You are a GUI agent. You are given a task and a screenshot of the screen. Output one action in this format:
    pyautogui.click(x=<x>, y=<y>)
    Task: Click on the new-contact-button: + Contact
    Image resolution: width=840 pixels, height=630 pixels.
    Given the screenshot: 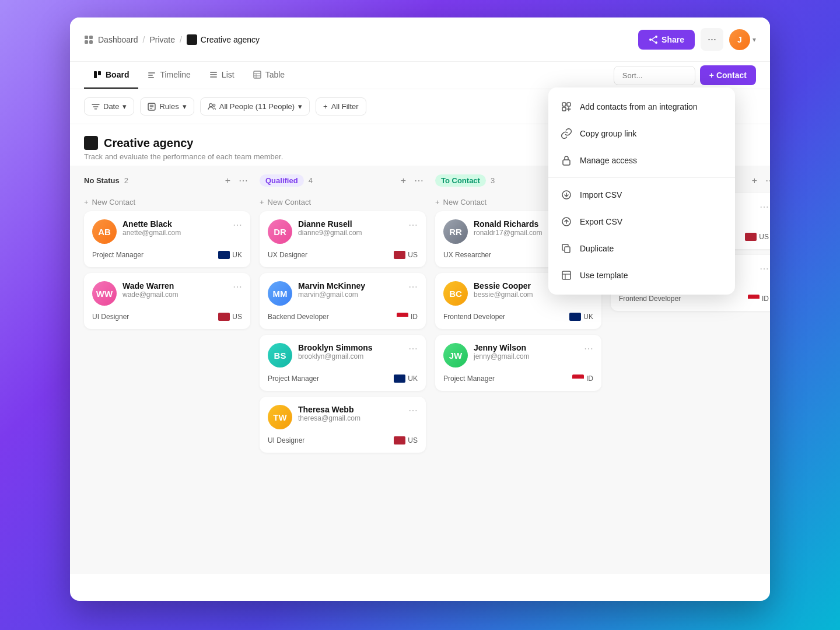 What is the action you would take?
    pyautogui.click(x=728, y=75)
    